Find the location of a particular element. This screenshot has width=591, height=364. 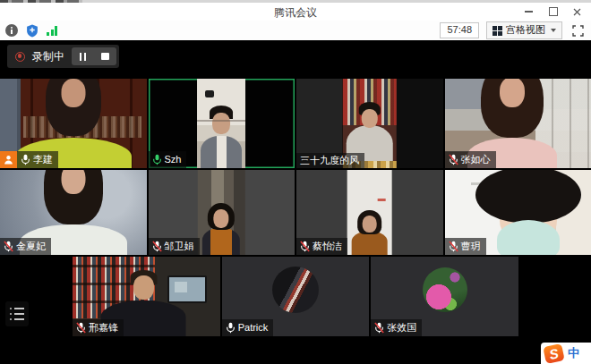

minimize-button is located at coordinates (528, 12).